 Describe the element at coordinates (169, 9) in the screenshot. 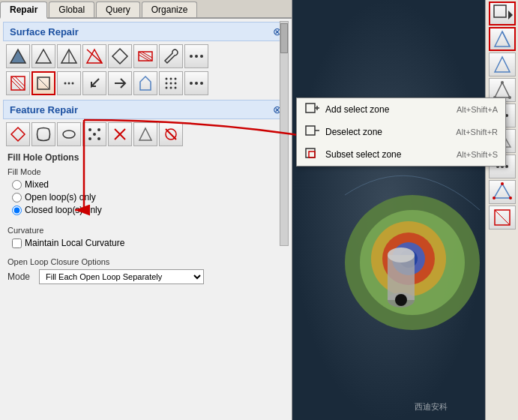

I see `tab-organize: Organize` at that location.